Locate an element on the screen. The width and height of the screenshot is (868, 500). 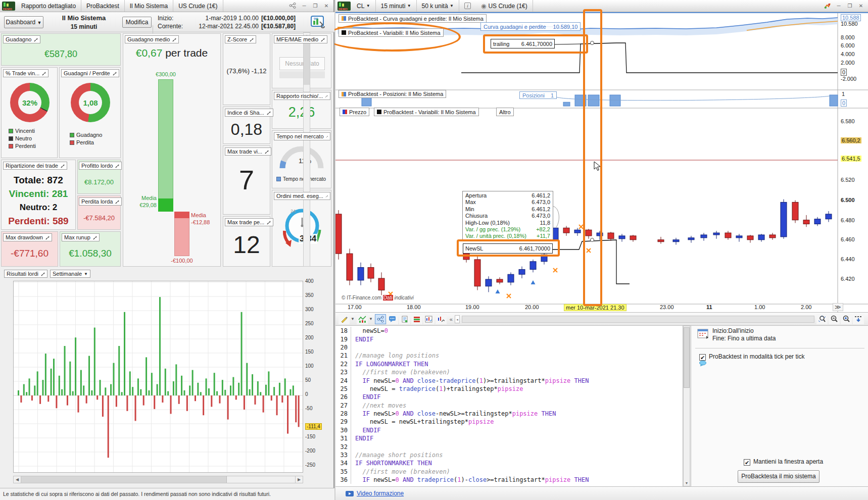
ordini-medi-chip: Ordini med. eseg... is located at coordinates (302, 196).